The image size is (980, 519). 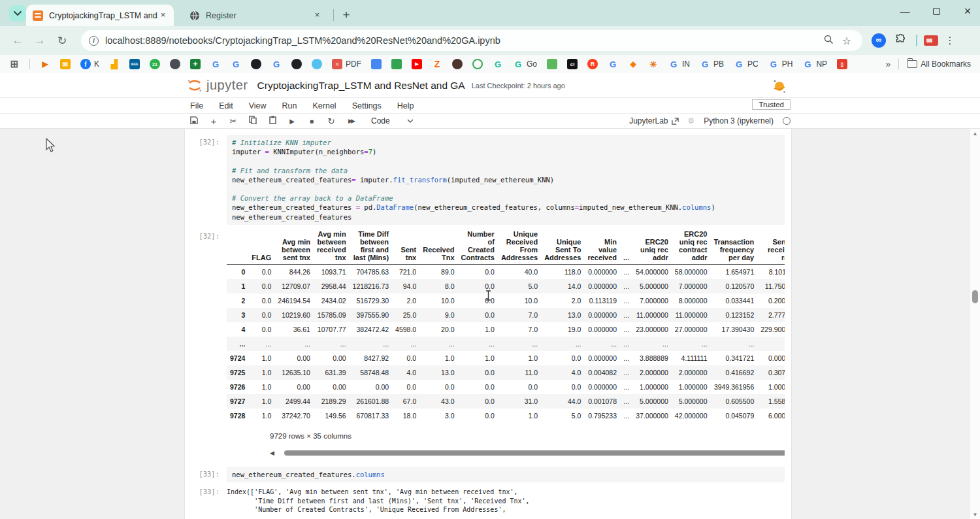 What do you see at coordinates (572, 64) in the screenshot?
I see `bookmark-cl-badge: cl` at bounding box center [572, 64].